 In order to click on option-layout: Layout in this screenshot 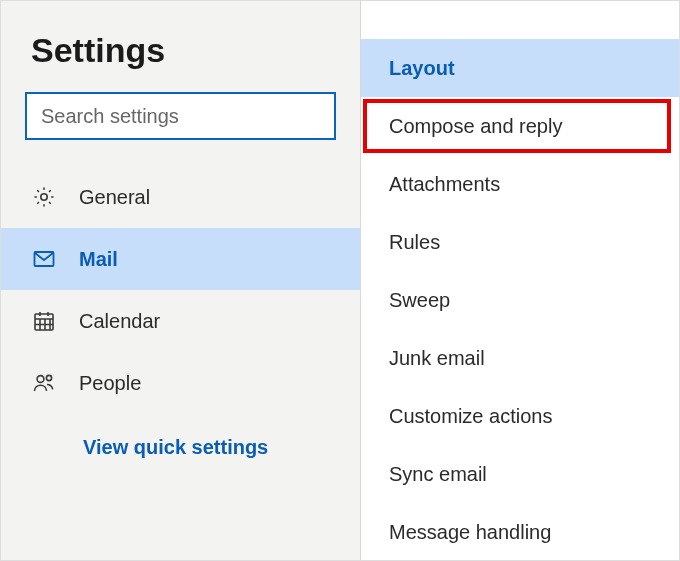, I will do `click(520, 68)`.